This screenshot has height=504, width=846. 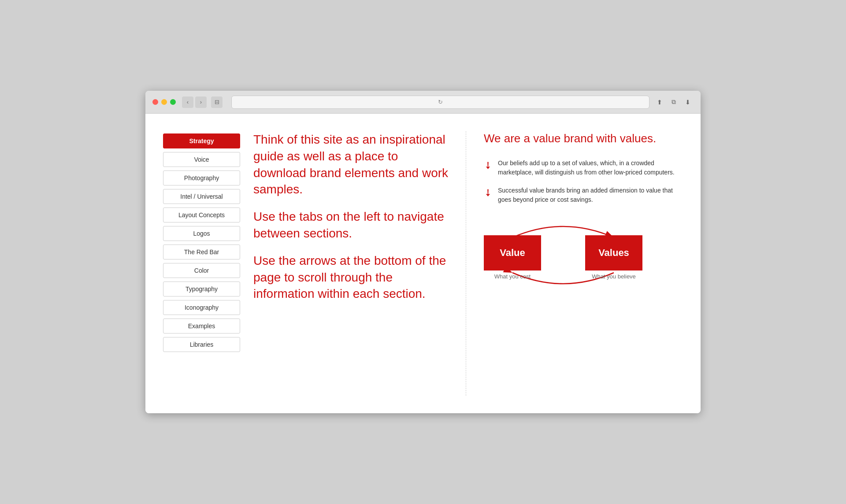 I want to click on right-headline: We are a value brand with values., so click(x=583, y=139).